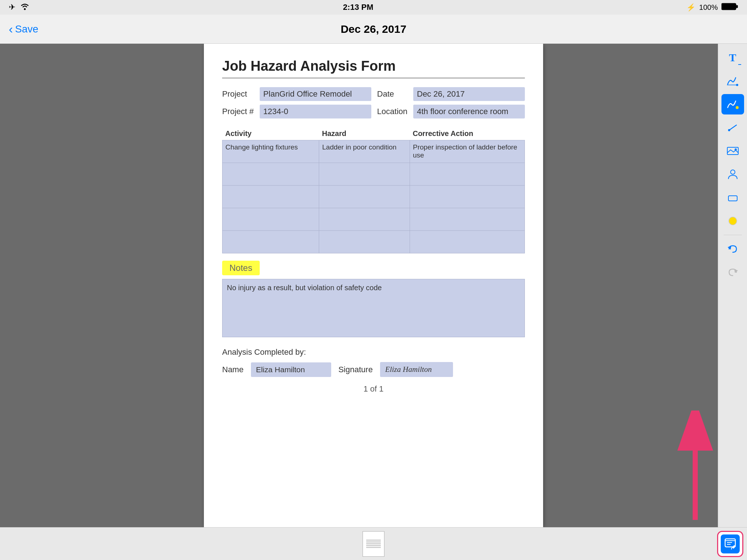 The image size is (747, 560). What do you see at coordinates (730, 7) in the screenshot?
I see `battery-icon` at bounding box center [730, 7].